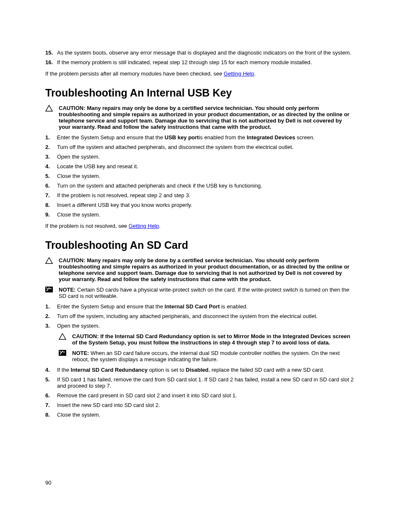  What do you see at coordinates (206, 62) in the screenshot?
I see `step-text: If the memory problem is still indicated…` at bounding box center [206, 62].